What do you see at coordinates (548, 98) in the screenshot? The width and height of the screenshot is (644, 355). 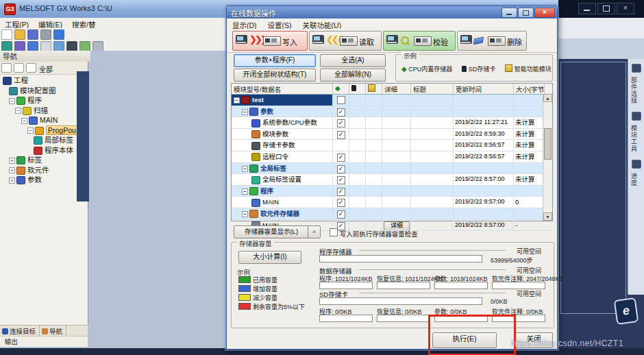 I see `scroll-up-icon: ▲` at bounding box center [548, 98].